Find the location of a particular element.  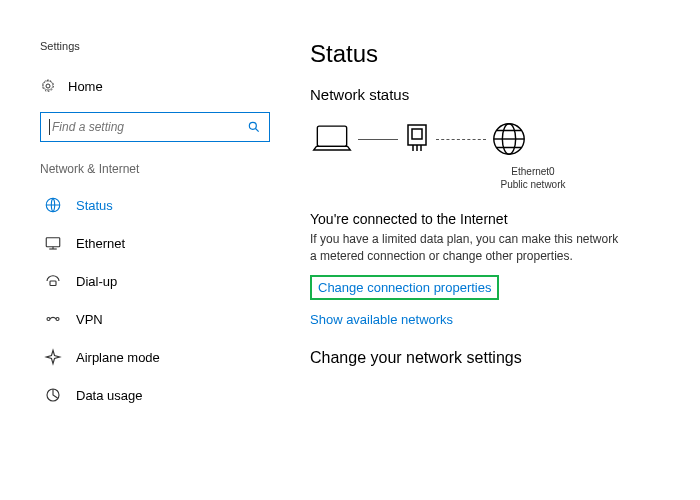

nav-label: Status is located at coordinates (94, 206).